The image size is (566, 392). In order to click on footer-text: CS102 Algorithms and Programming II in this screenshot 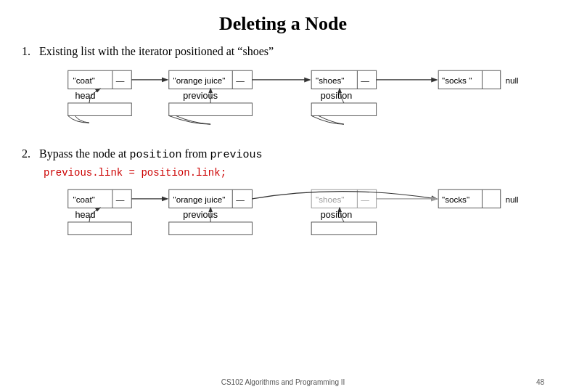, I will do `click(283, 382)`.